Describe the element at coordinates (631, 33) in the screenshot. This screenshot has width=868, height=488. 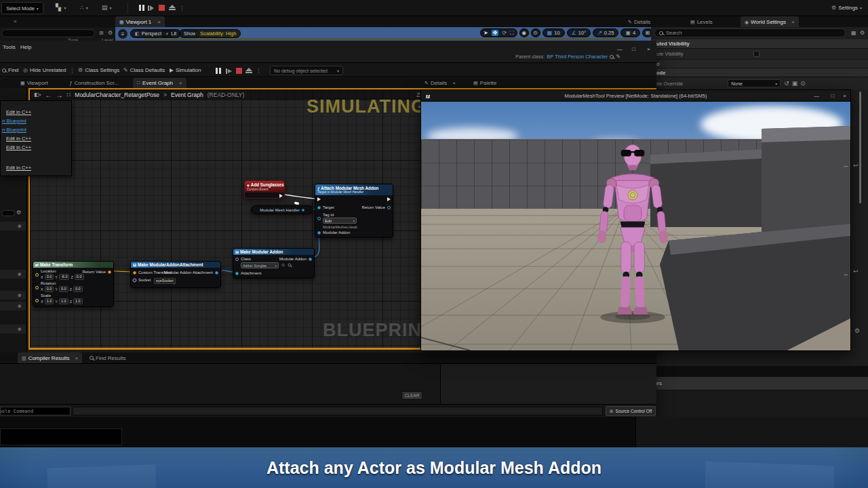
I see `camera-speed-button: ▣ 4` at that location.